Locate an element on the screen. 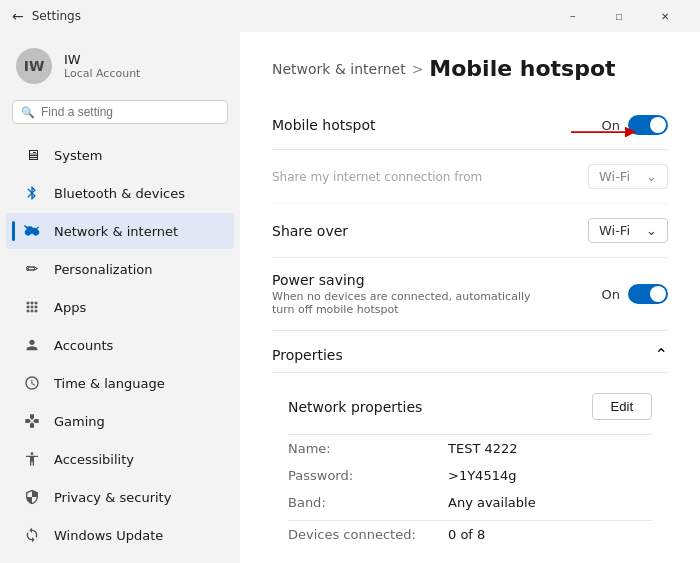 This screenshot has width=700, height=563. apps-icon is located at coordinates (32, 307).